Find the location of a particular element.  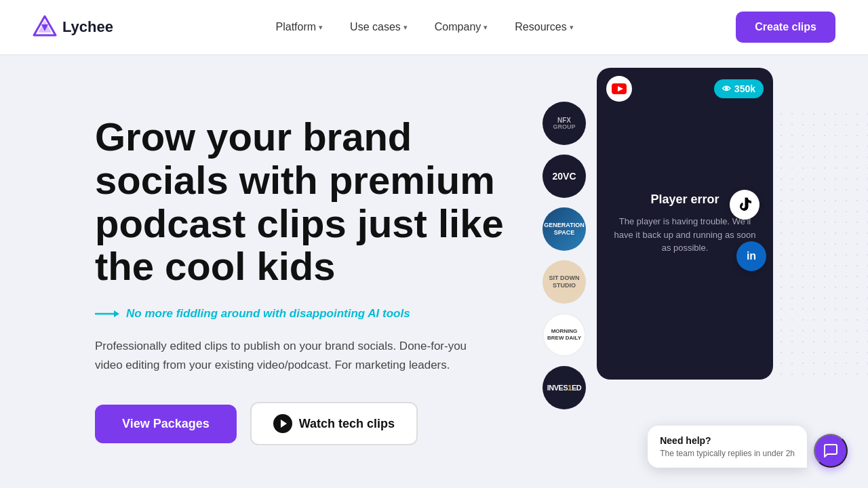

tiktok-badge is located at coordinates (745, 205).